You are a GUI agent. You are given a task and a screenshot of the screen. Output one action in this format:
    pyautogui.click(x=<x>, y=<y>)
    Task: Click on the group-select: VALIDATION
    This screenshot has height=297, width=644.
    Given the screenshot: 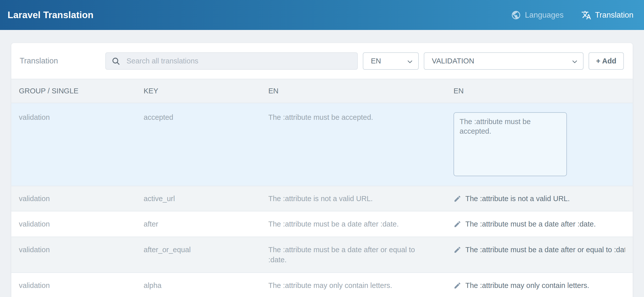 What is the action you would take?
    pyautogui.click(x=504, y=61)
    